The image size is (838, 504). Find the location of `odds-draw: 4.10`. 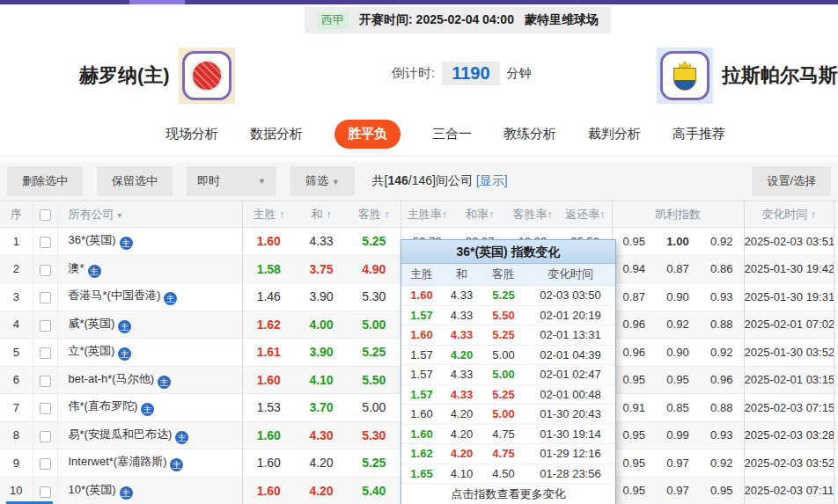

odds-draw: 4.10 is located at coordinates (321, 380).